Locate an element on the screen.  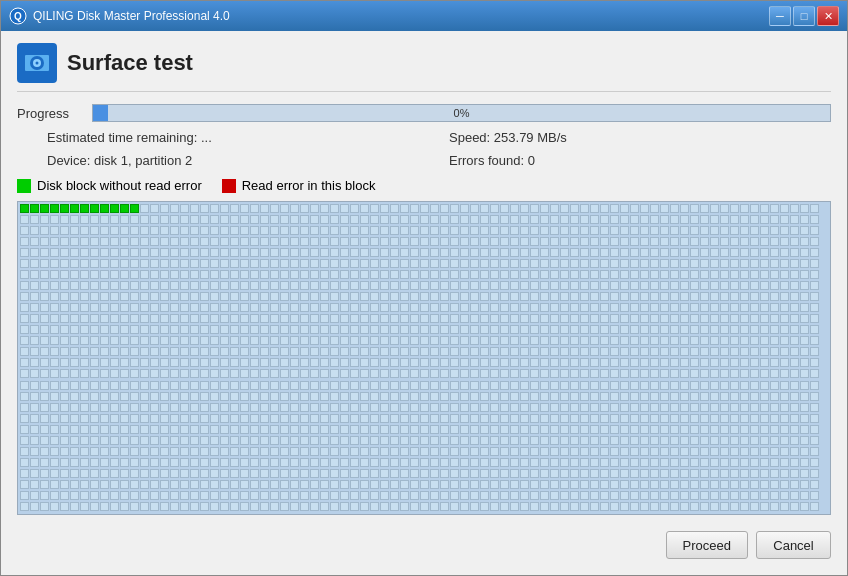
close-button: ✕ is located at coordinates (828, 16).